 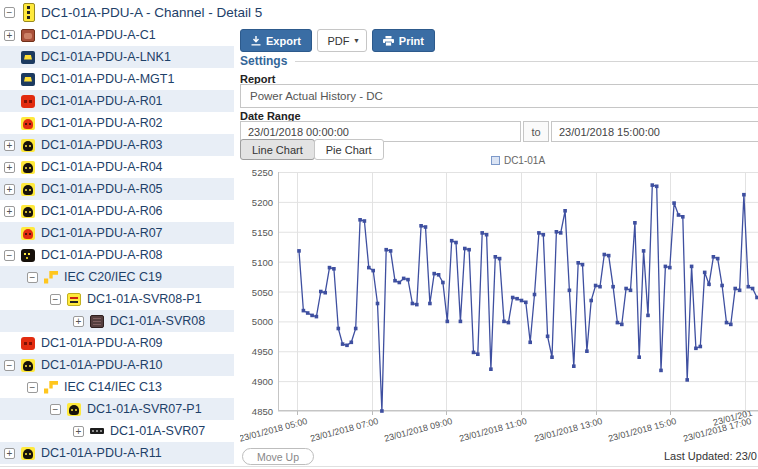 I want to click on outlet-red-icon, so click(x=28, y=102).